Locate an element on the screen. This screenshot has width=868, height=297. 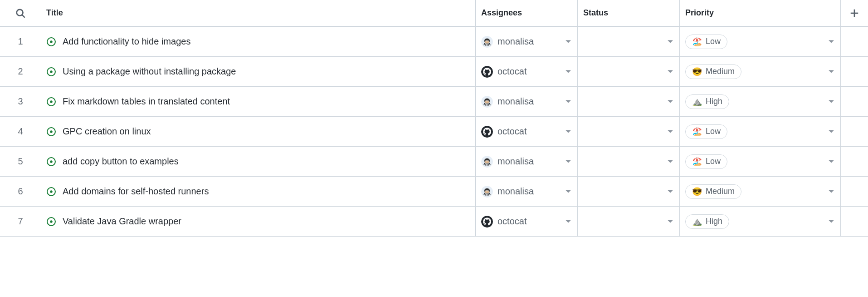
row-number: 3 is located at coordinates (20, 102).